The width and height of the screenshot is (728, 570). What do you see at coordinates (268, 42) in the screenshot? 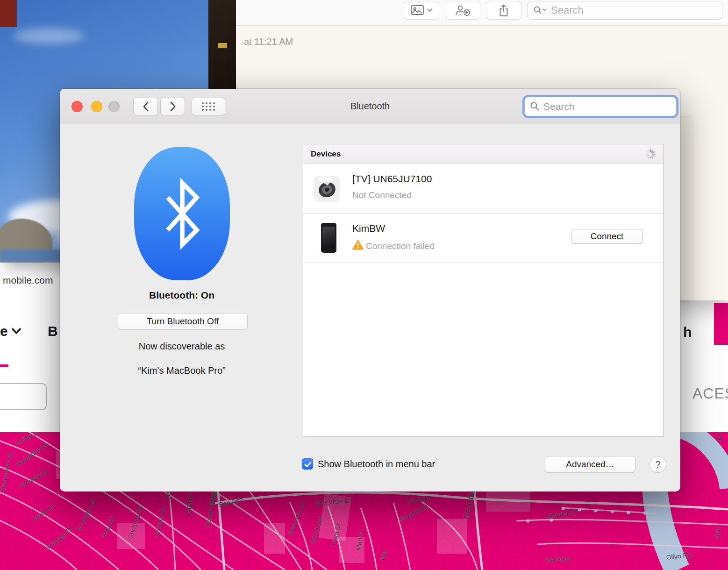
I see `message-timestamp: at 11:21 AM` at bounding box center [268, 42].